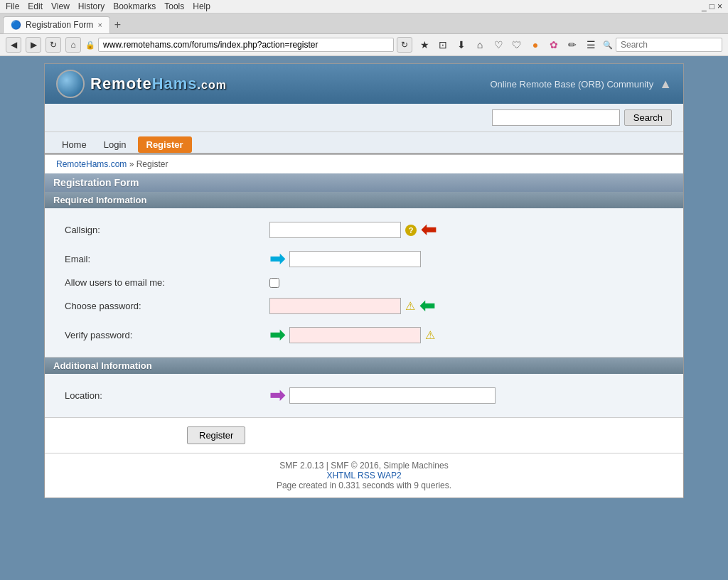 This screenshot has height=580, width=728. I want to click on pen-icon: ✏, so click(572, 45).